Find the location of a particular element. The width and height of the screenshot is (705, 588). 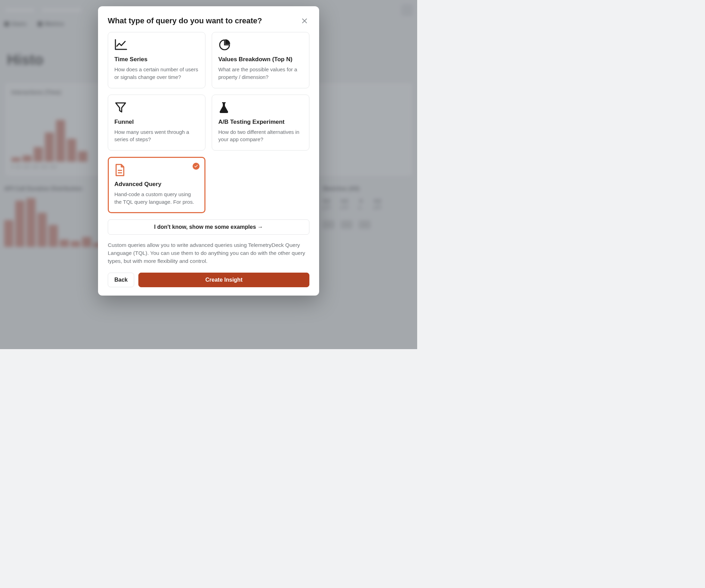

option-title: Advanced Query is located at coordinates (156, 184).